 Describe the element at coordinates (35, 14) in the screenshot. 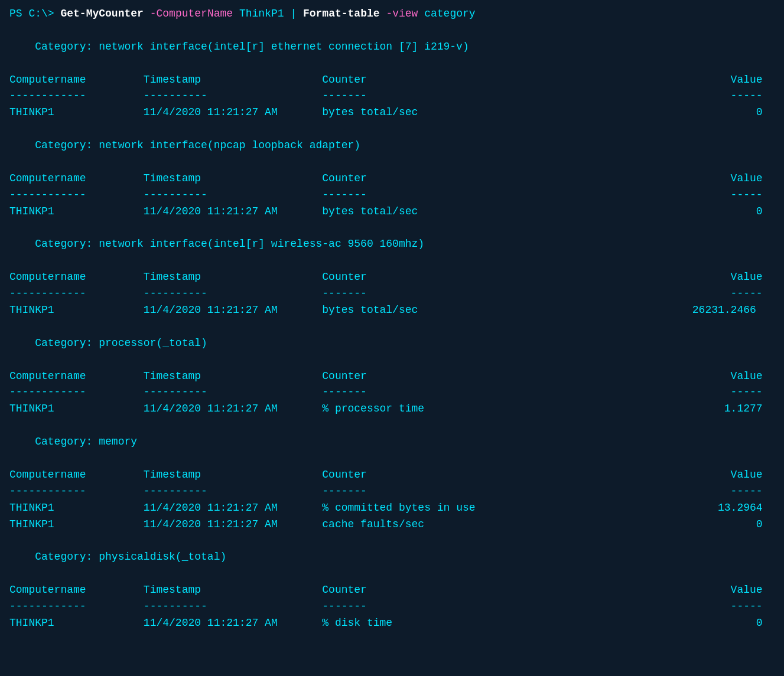

I see `prompt-ps: PS C:\>` at that location.